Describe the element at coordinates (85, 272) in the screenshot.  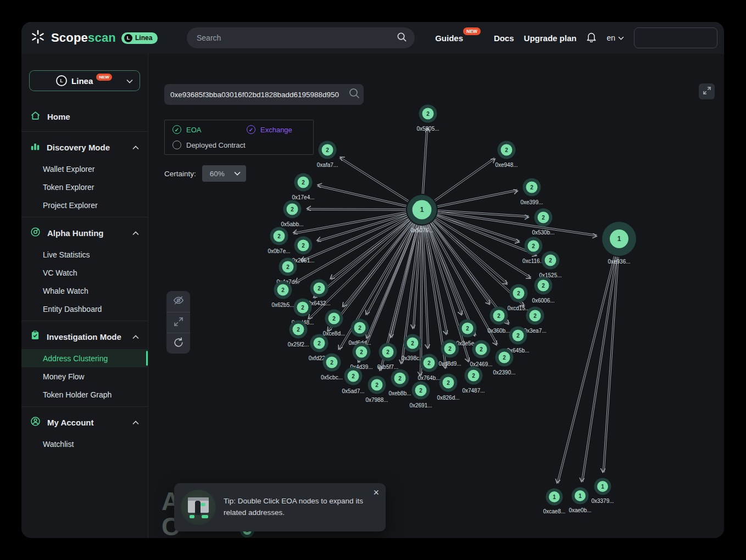
I see `sidebar-item-vc-watch: VC Watch` at that location.